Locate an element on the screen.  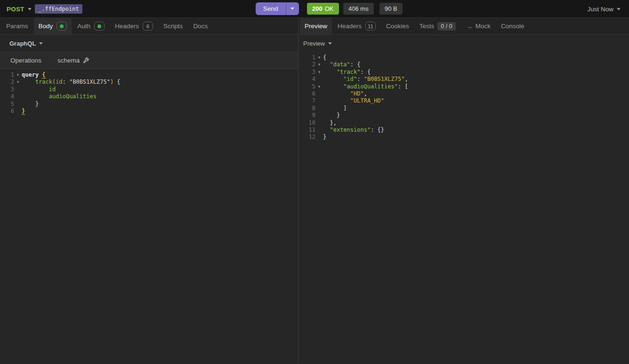
send-options-button is located at coordinates (292, 8).